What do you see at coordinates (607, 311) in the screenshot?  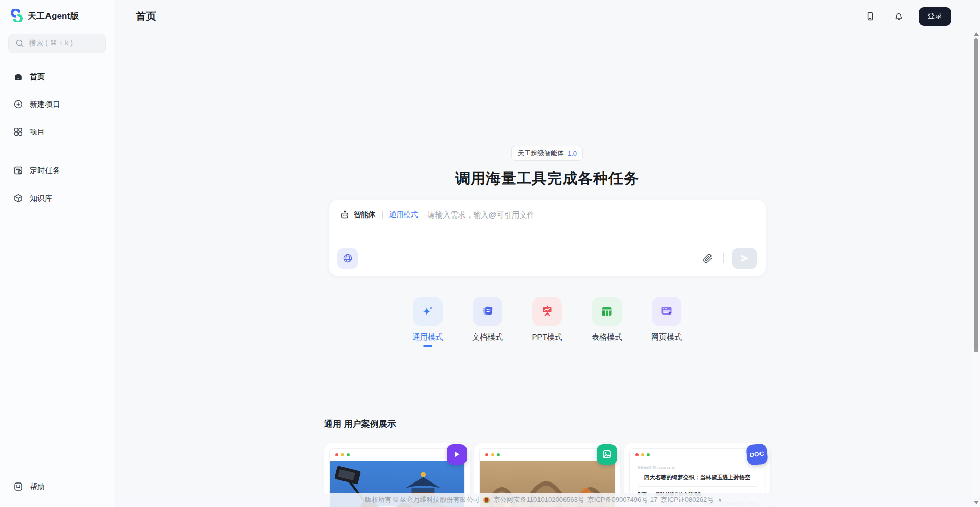 I see `table-mode-icon` at bounding box center [607, 311].